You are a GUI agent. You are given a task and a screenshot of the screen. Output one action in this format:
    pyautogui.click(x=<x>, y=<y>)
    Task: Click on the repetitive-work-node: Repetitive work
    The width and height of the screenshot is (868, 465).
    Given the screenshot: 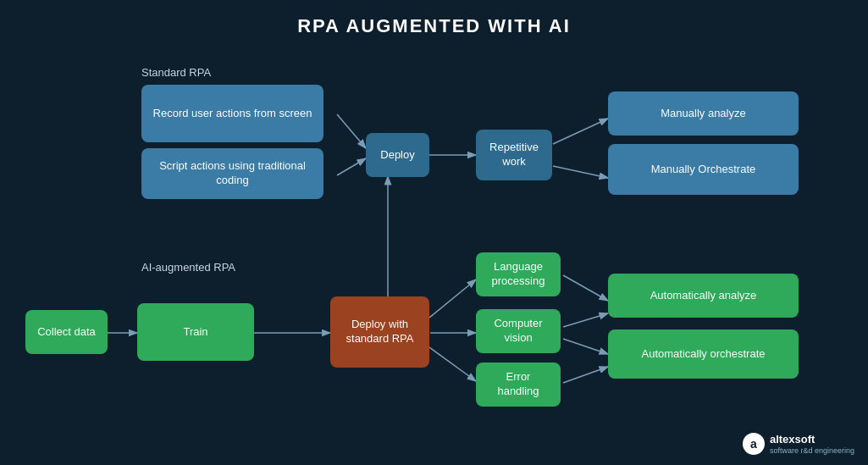 What is the action you would take?
    pyautogui.click(x=514, y=155)
    